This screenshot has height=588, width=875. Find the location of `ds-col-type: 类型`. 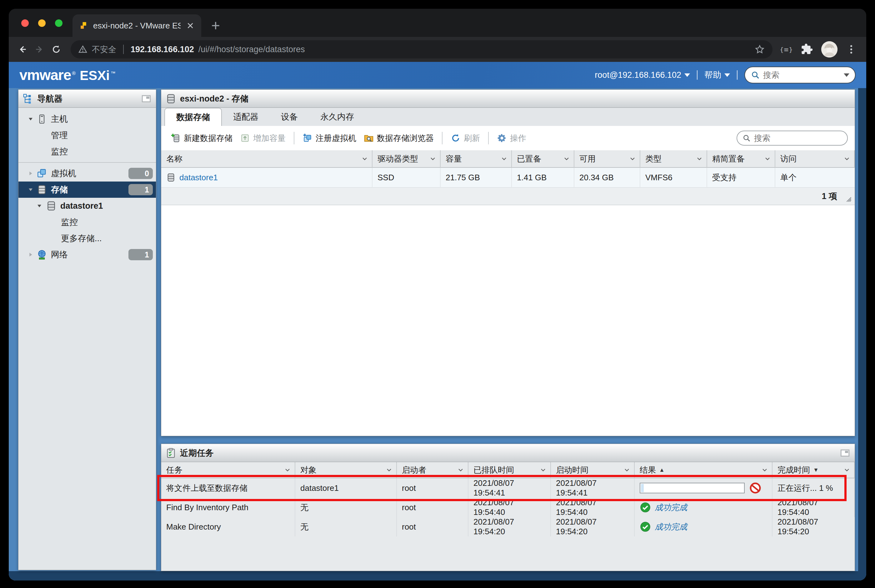

ds-col-type: 类型 is located at coordinates (674, 159).